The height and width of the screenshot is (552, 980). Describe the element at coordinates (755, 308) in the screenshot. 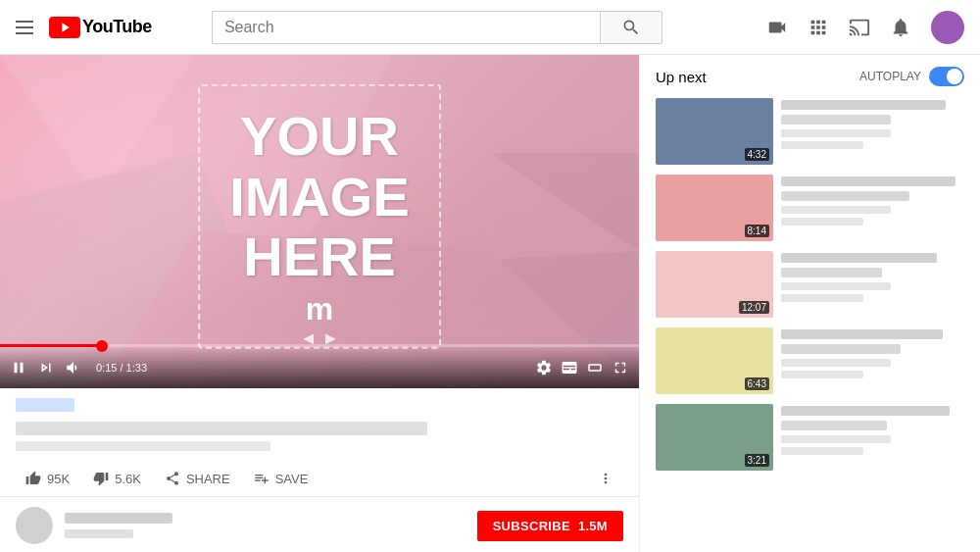

I see `sidebar-duration-3: 12:07` at that location.